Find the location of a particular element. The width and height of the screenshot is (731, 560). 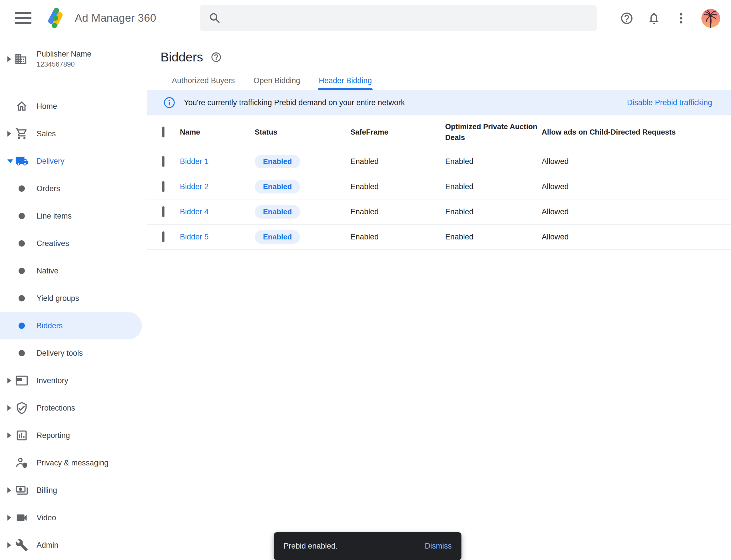

sidebar-item-delivery-tools: Delivery tools is located at coordinates (73, 353).